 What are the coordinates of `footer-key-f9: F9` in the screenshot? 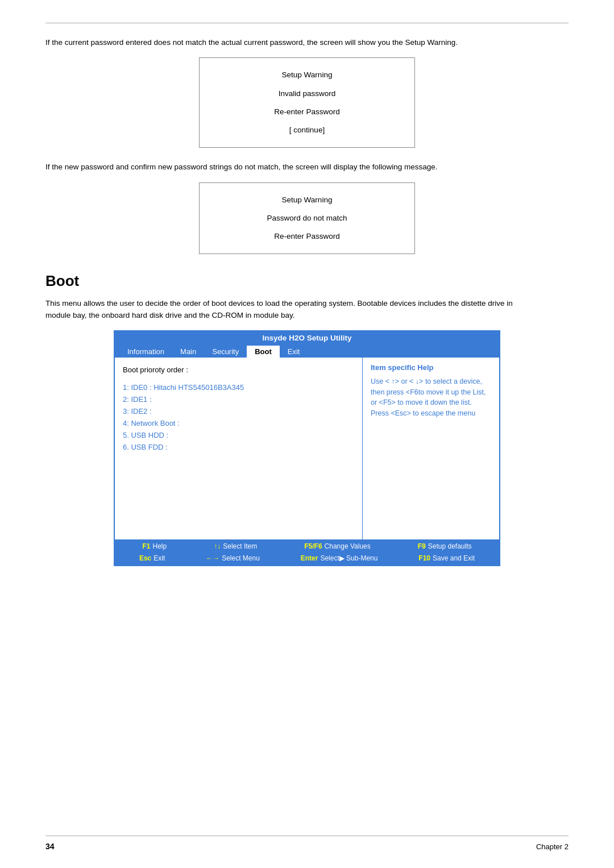 It's located at (422, 546).